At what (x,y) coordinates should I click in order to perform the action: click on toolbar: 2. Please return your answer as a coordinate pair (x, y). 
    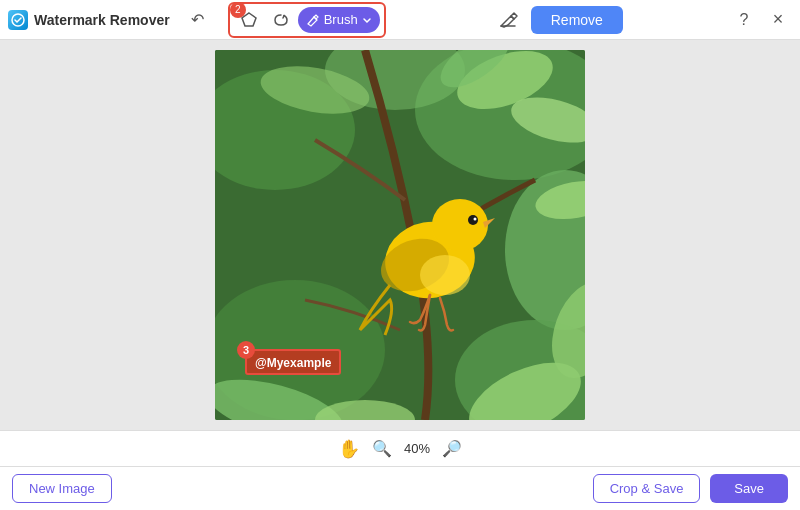
    Looking at the image, I should click on (307, 20).